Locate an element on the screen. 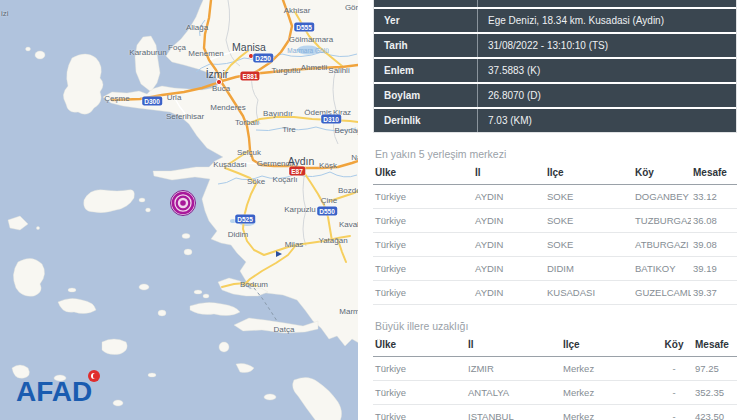 This screenshot has height=420, width=740. earthquake-epicenter-marker is located at coordinates (184, 204).